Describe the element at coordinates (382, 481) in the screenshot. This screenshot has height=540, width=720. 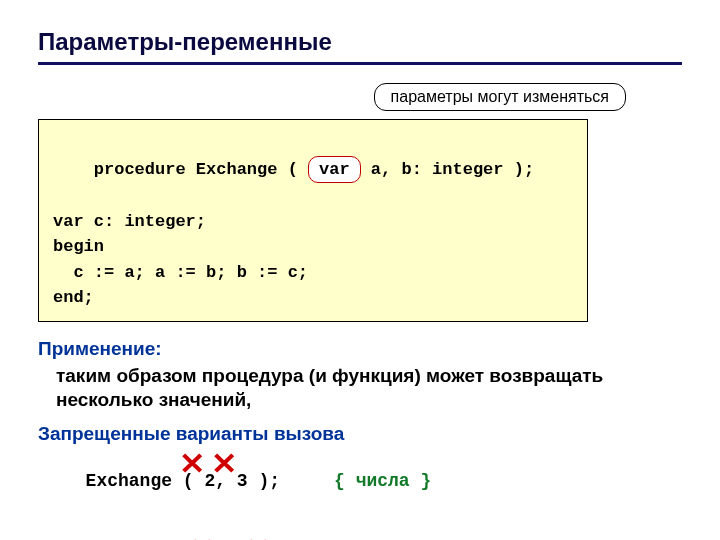
I see `code-comment: { числа }` at that location.